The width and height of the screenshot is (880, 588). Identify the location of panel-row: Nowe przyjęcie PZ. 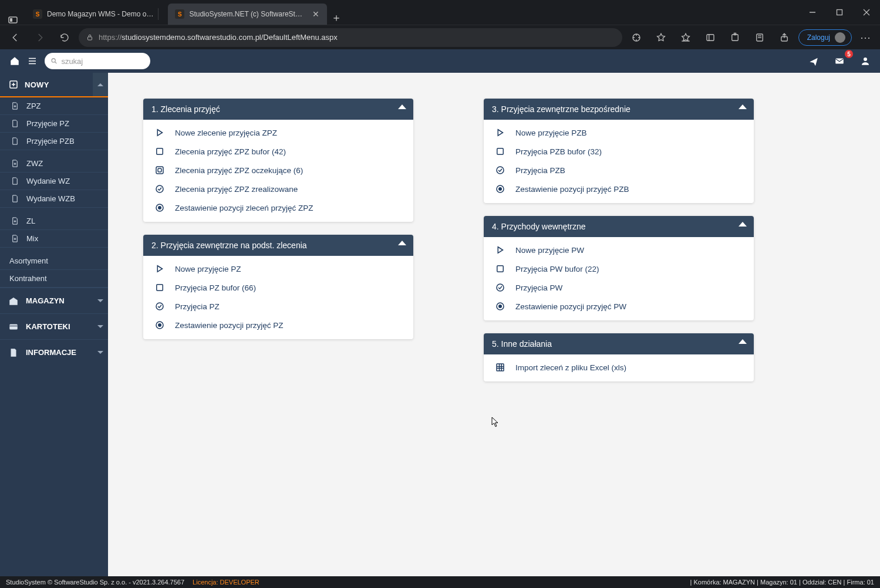
(278, 269).